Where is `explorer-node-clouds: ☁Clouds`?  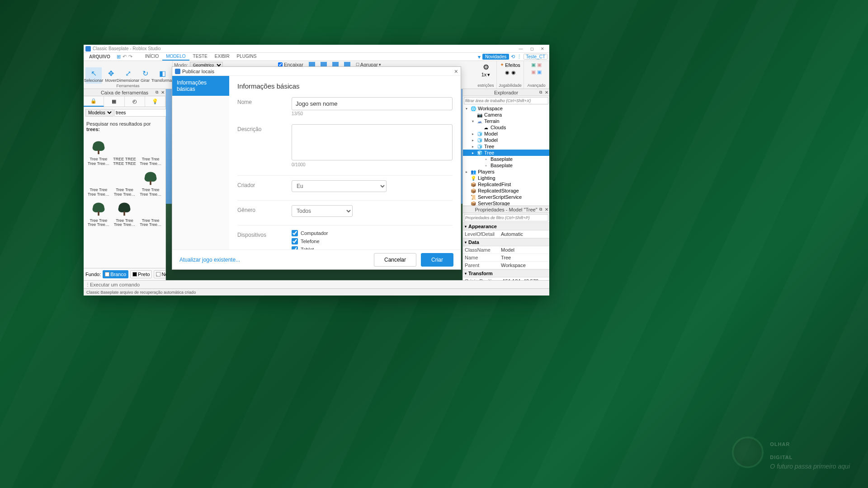
explorer-node-clouds: ☁Clouds is located at coordinates (506, 127).